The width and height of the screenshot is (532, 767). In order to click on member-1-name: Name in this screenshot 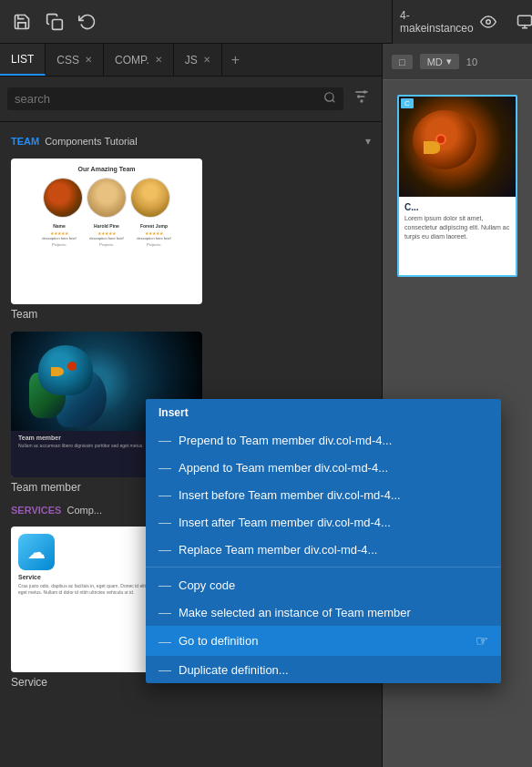, I will do `click(59, 226)`.